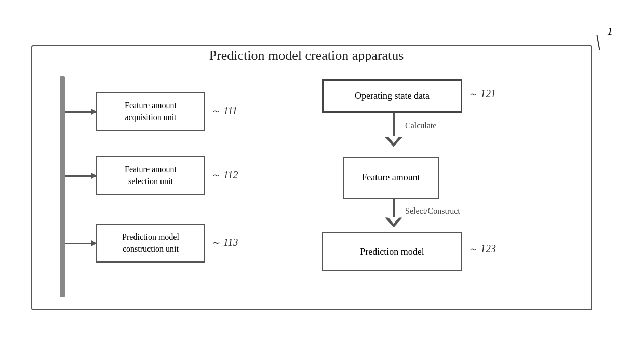  Describe the element at coordinates (151, 176) in the screenshot. I see `unit-112-label: Feature amountselection unit` at that location.